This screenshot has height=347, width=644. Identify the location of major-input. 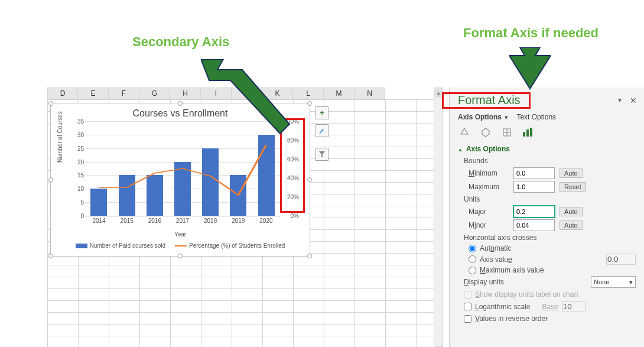
(534, 212).